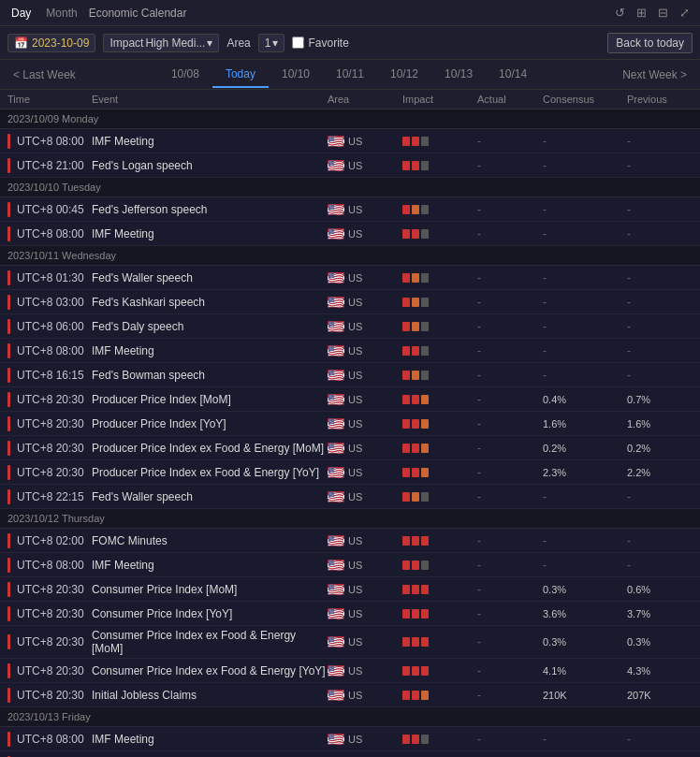 This screenshot has width=700, height=757. I want to click on event-cell: Fed's Jefferson speech, so click(210, 210).